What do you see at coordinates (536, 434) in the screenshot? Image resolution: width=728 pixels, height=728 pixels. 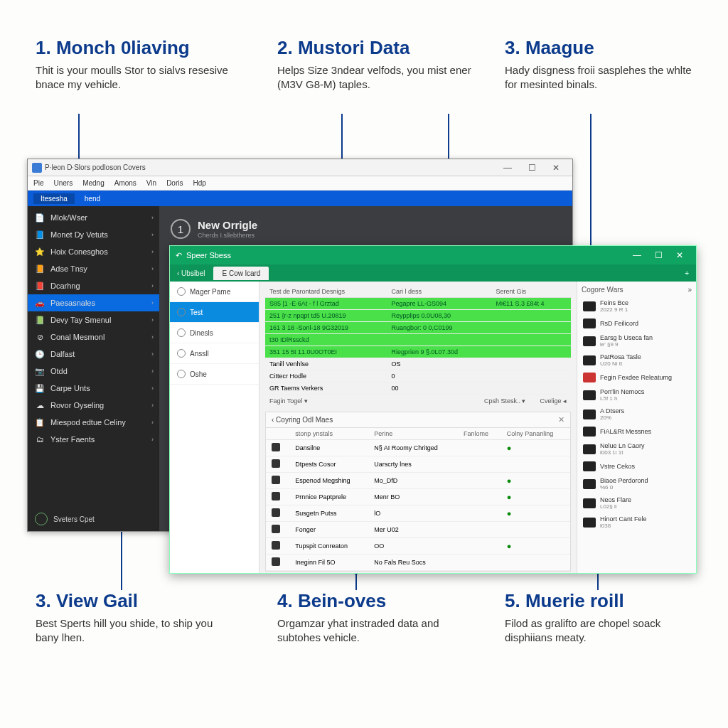 I see `col-header: Colny Pananling` at bounding box center [536, 434].